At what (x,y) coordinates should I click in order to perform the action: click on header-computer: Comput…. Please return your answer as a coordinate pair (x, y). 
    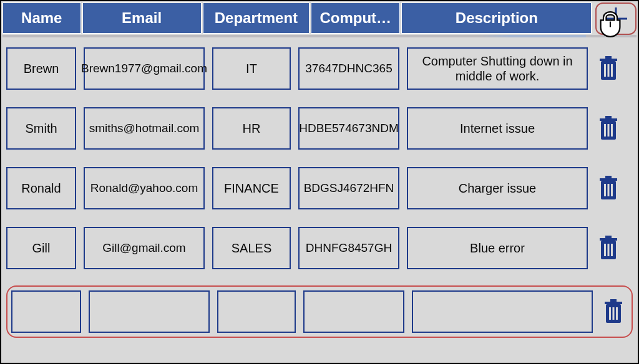
    Looking at the image, I should click on (356, 18).